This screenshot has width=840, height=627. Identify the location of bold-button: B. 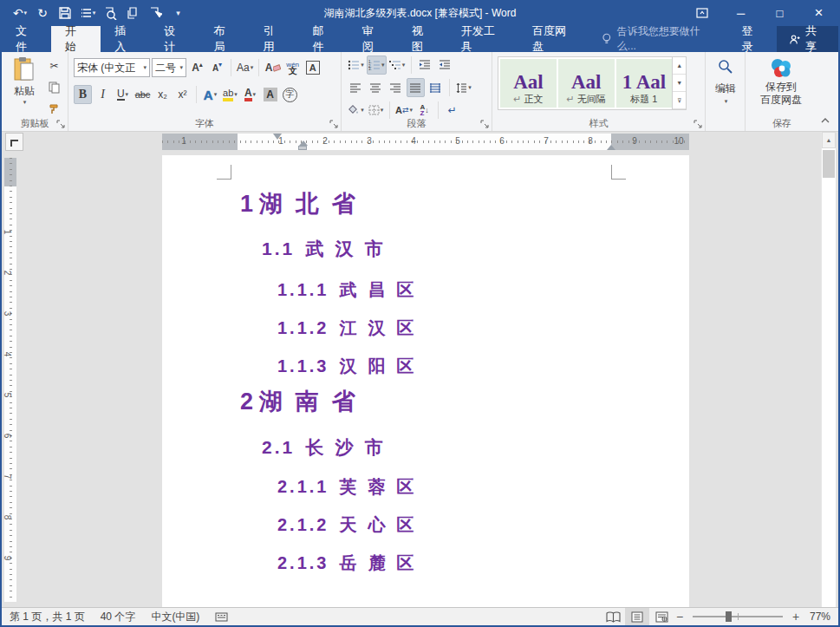
(83, 95).